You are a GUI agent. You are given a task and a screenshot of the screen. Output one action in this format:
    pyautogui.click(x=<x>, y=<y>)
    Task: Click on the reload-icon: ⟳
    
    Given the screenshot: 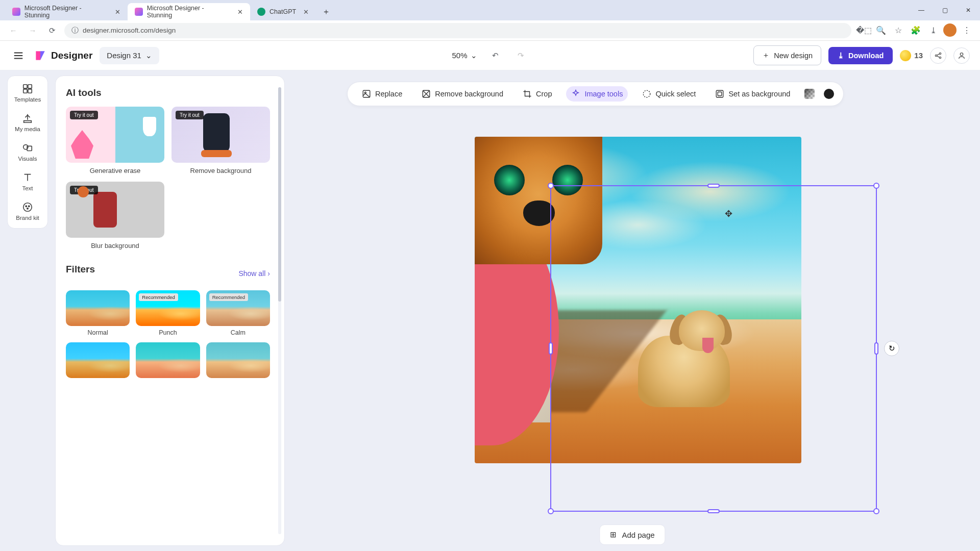 What is the action you would take?
    pyautogui.click(x=52, y=31)
    